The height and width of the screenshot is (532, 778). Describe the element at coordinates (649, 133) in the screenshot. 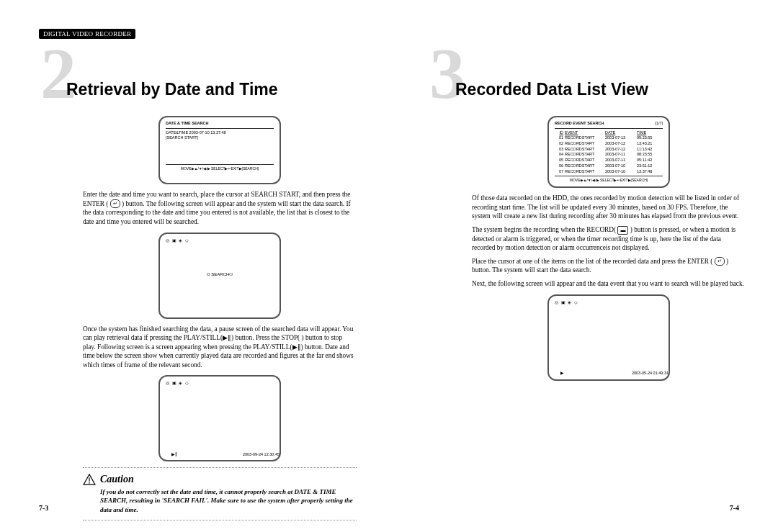

I see `col-head-time: TIME` at that location.